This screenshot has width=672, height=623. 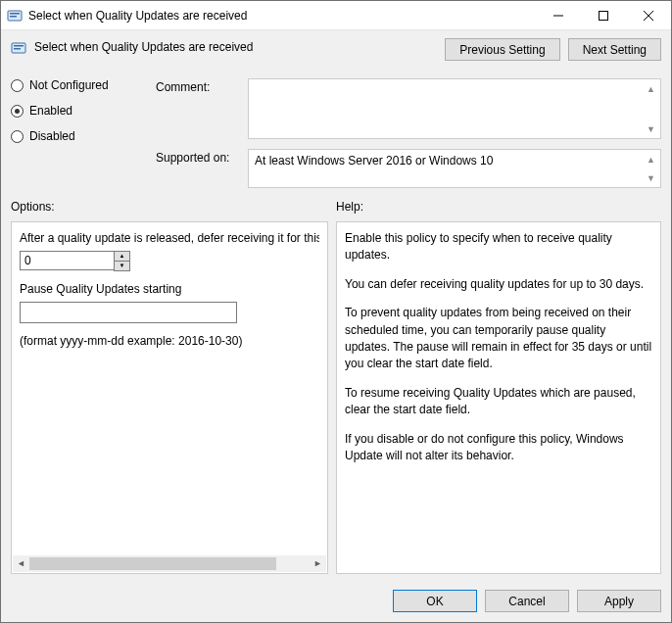 What do you see at coordinates (53, 136) in the screenshot?
I see `radio-label: Disabled` at bounding box center [53, 136].